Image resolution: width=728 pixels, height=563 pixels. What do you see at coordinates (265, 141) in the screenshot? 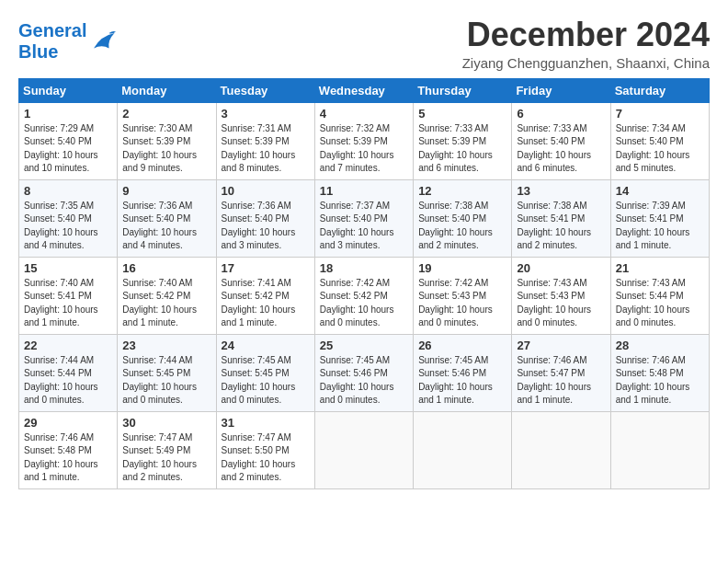
I see `calendar-cell: 3Sunrise: 7:31 AM Sunset: 5:39 PM Daylig…` at bounding box center [265, 141].